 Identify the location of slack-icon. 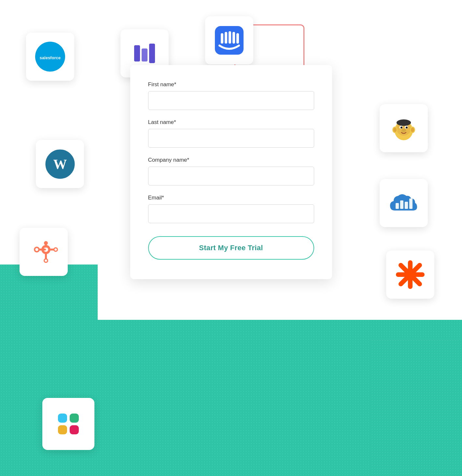
(68, 424).